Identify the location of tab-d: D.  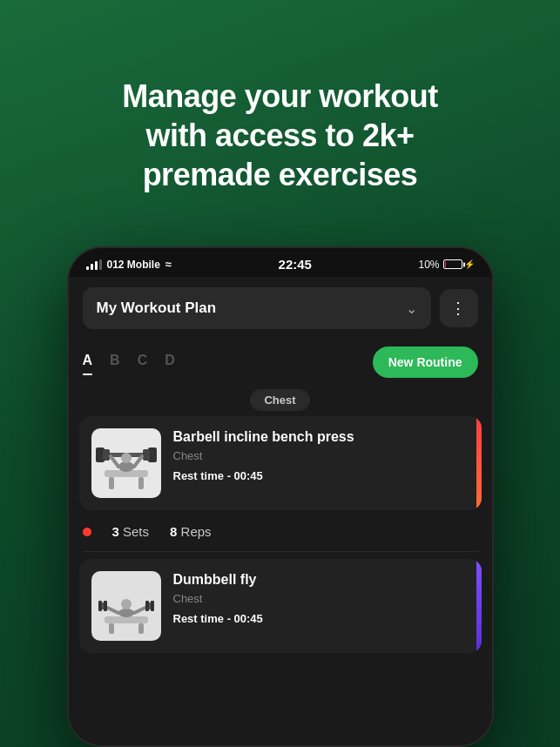
(170, 362).